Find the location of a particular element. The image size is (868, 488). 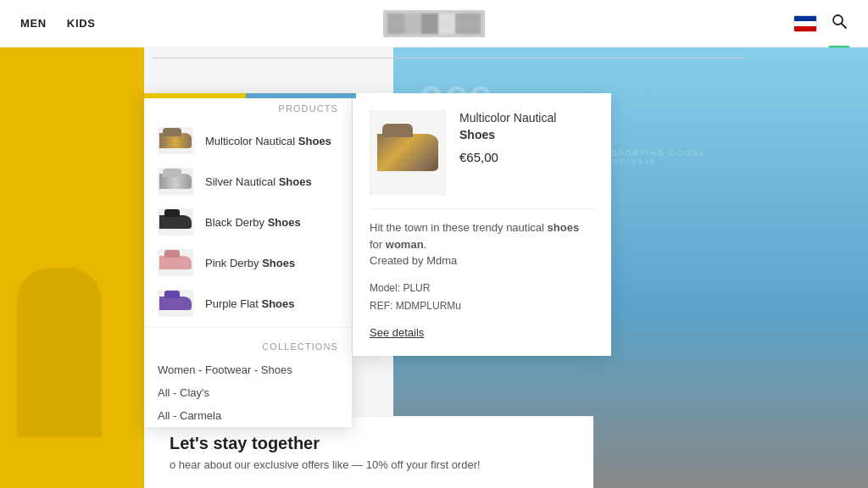

search-icon is located at coordinates (839, 24).